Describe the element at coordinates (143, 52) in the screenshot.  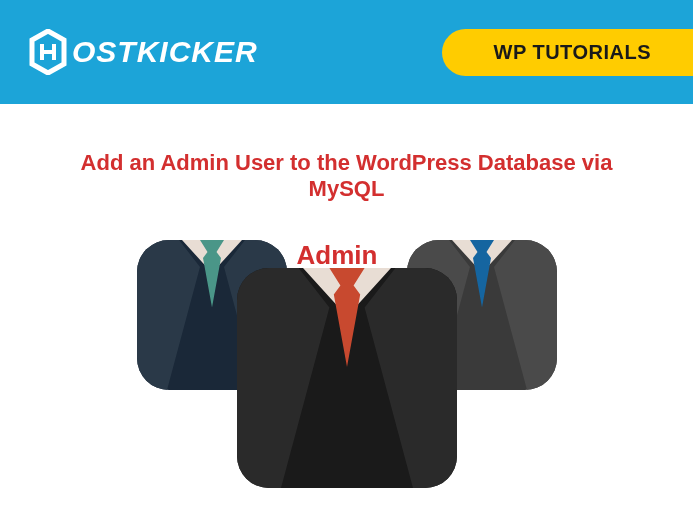
I see `logo: OSTKICKER` at that location.